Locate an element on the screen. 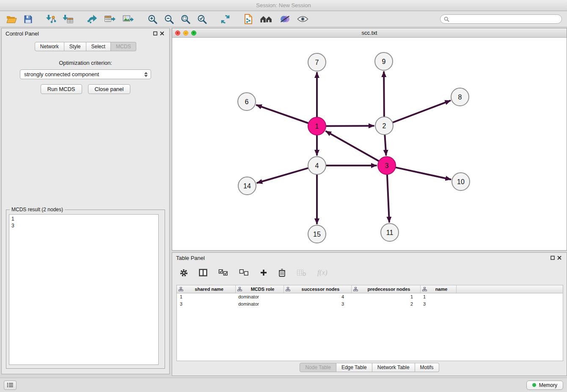 The width and height of the screenshot is (567, 392). maximize-window-icon: + is located at coordinates (194, 33).